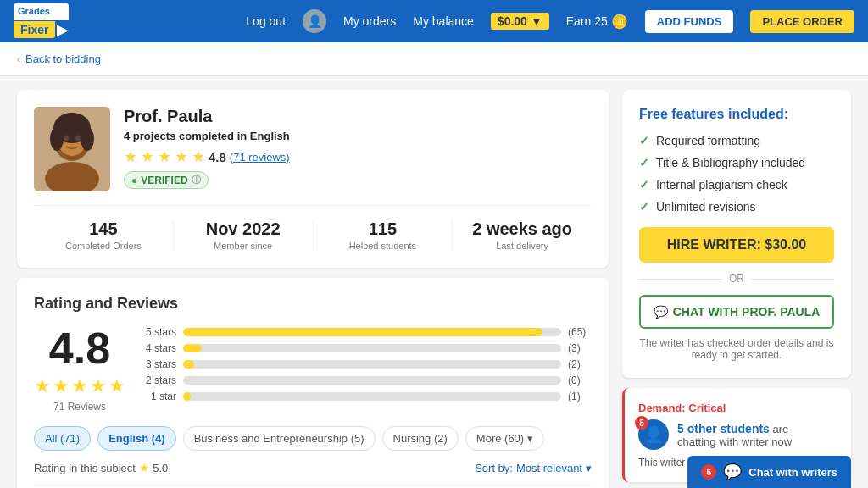 The height and width of the screenshot is (488, 868). I want to click on coin-icon: 🪙, so click(620, 22).